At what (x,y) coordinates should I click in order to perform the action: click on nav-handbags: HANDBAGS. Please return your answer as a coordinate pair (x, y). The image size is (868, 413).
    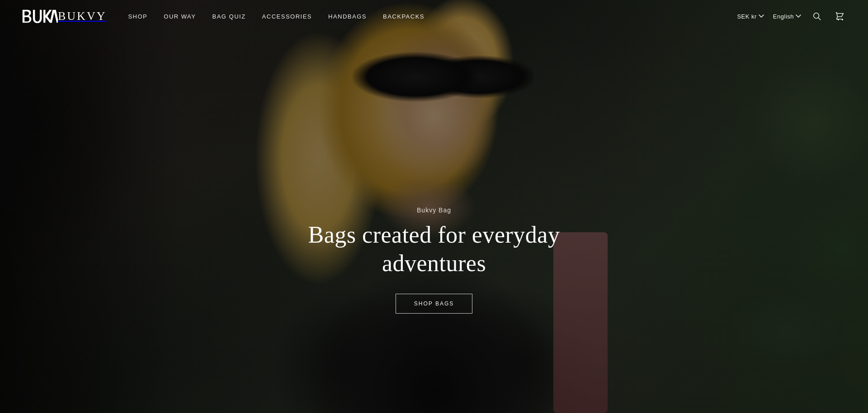
    Looking at the image, I should click on (347, 16).